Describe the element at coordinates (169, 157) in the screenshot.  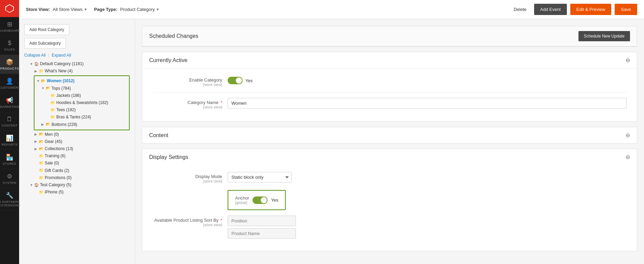
I see `display-settings-title: Display Settings` at that location.